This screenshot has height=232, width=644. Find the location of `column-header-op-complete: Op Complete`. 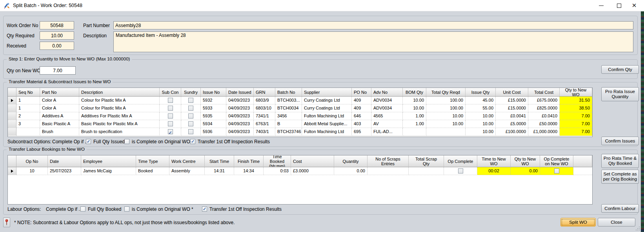

column-header-op-complete: Op Complete is located at coordinates (460, 161).